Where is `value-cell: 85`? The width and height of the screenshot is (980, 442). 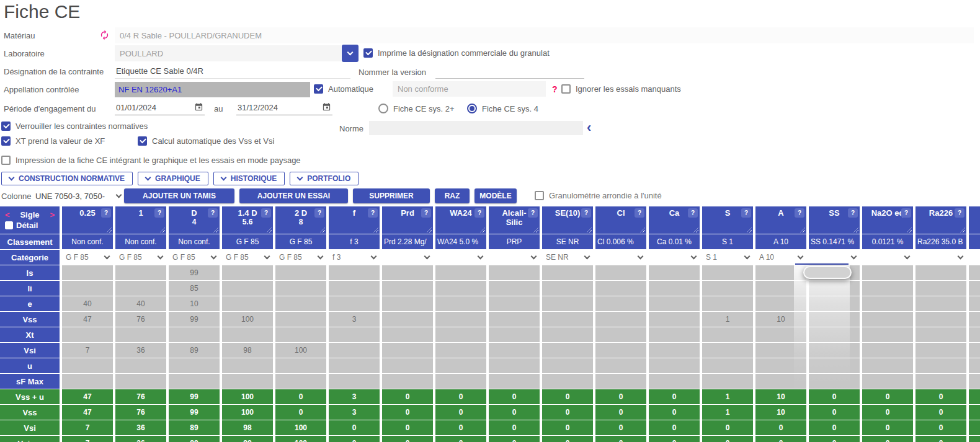 value-cell: 85 is located at coordinates (194, 288).